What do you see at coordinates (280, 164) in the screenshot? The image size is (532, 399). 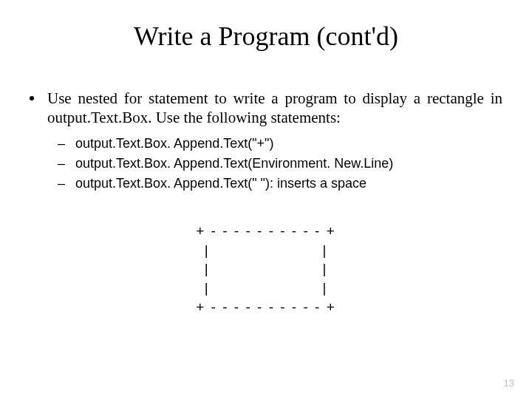 I see `sub-bullet-list: – output.Text.Box. Append.Text("+") – ou…` at bounding box center [280, 164].